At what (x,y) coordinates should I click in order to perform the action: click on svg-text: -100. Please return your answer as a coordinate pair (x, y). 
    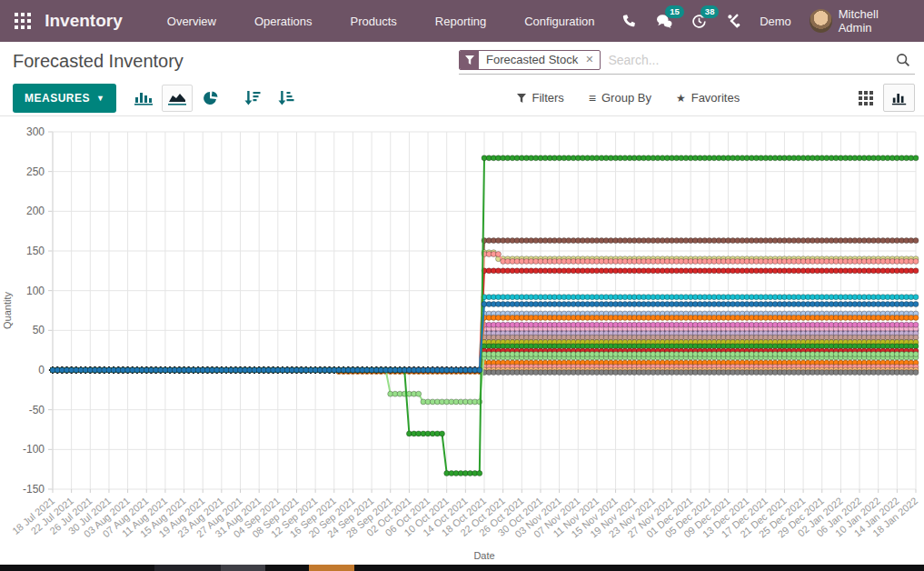
    Looking at the image, I should click on (34, 449).